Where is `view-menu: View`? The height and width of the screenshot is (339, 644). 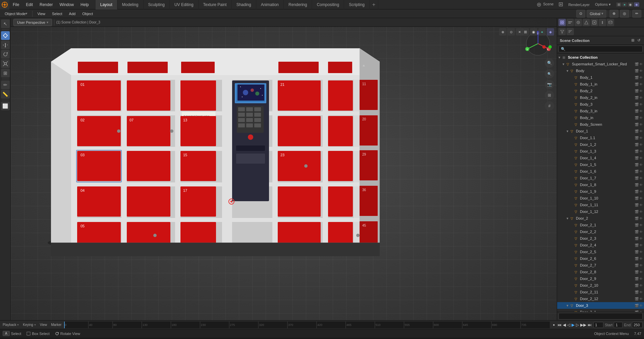
view-menu: View is located at coordinates (44, 325).